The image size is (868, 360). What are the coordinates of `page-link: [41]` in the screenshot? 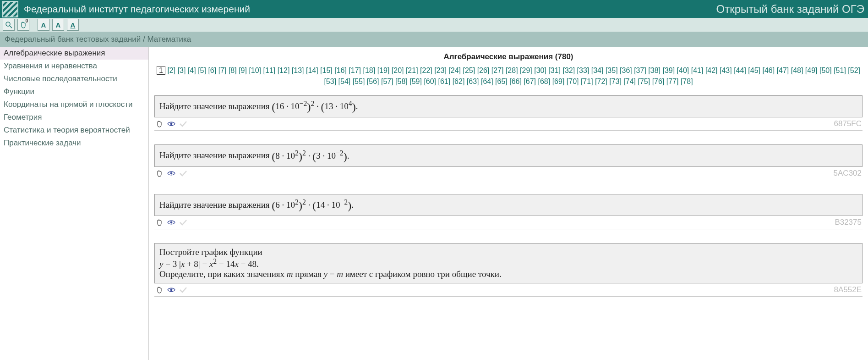 It's located at (697, 71).